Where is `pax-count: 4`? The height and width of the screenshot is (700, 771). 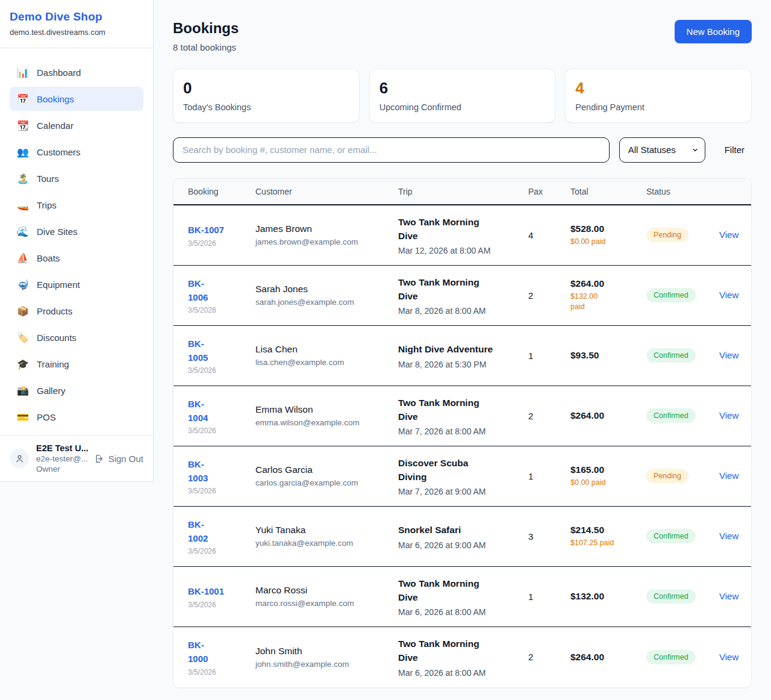 pax-count: 4 is located at coordinates (549, 235).